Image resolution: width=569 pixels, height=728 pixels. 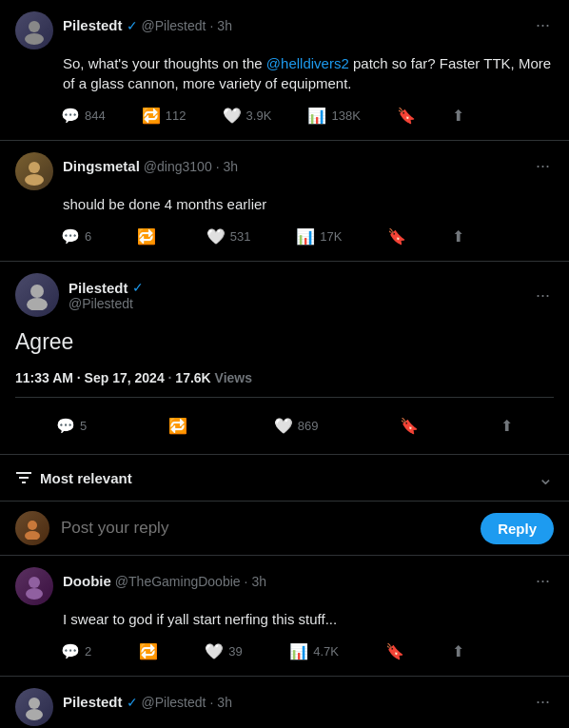 I want to click on comment-count: 5, so click(x=84, y=426).